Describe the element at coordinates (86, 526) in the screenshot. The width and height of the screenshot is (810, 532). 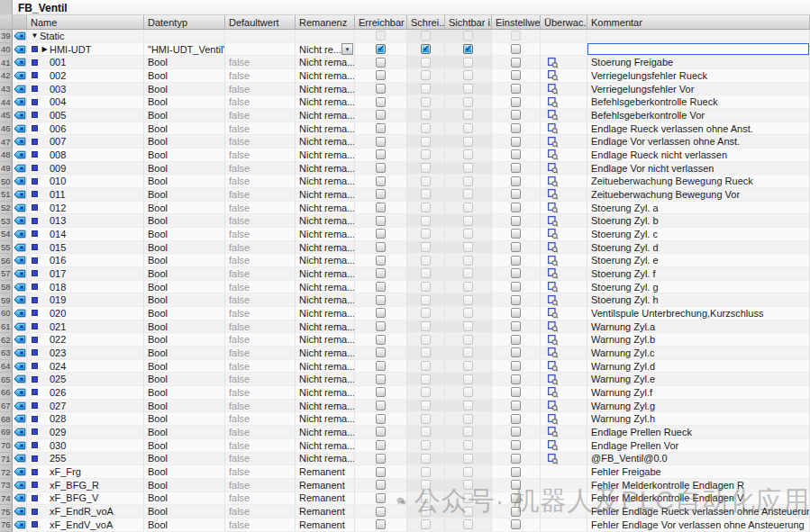
I see `name-cell: xF_EndV_voA` at that location.